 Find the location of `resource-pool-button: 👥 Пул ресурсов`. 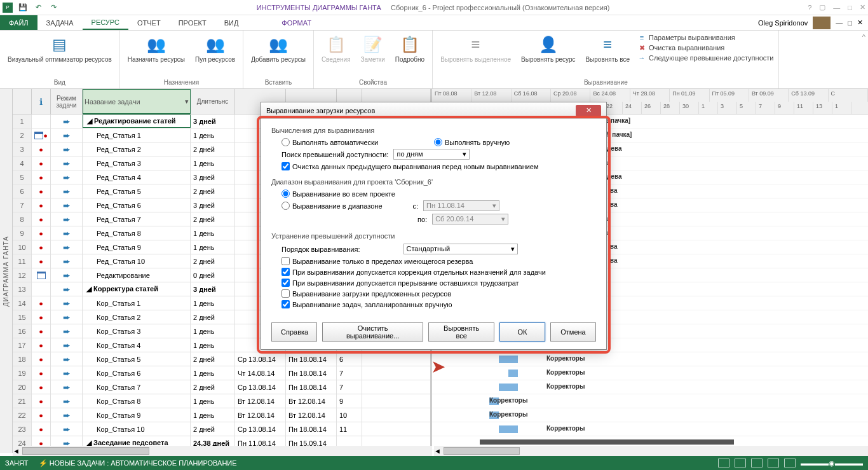

resource-pool-button: 👥 Пул ресурсов is located at coordinates (215, 48).